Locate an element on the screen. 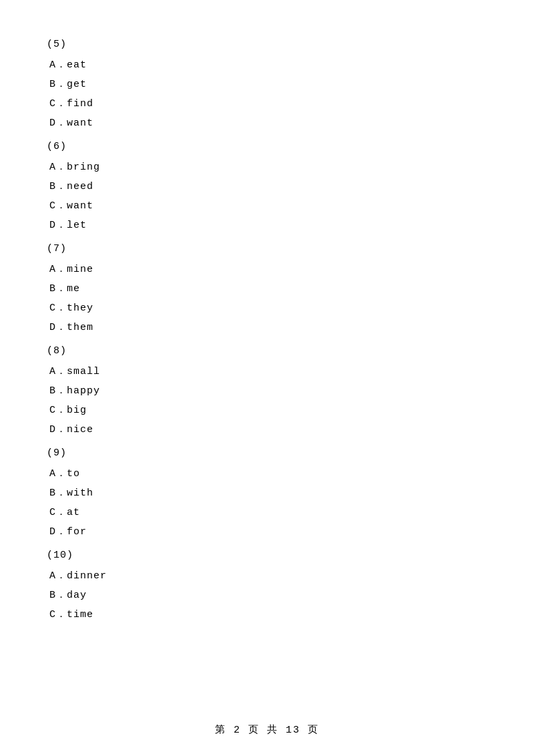 This screenshot has height=756, width=534. option-6-0: A．bring is located at coordinates (267, 167).